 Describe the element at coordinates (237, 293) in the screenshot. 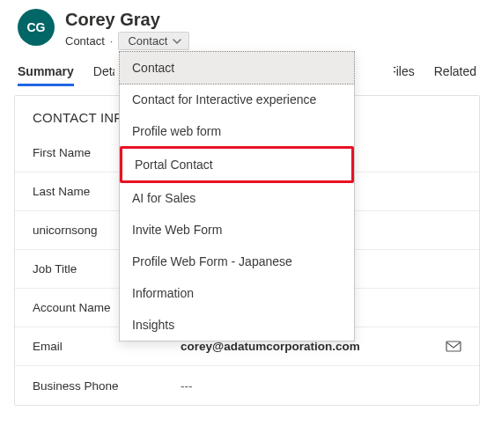

I see `menu-item-information: Information` at that location.